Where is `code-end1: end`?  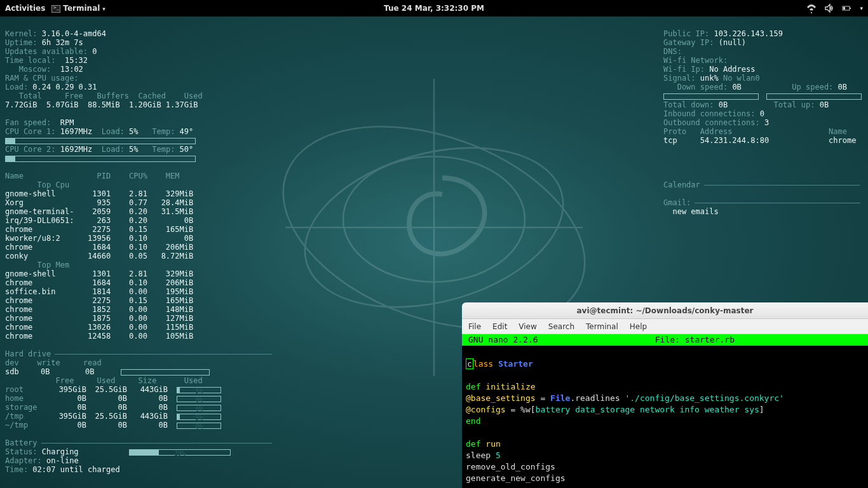 code-end1: end is located at coordinates (473, 421).